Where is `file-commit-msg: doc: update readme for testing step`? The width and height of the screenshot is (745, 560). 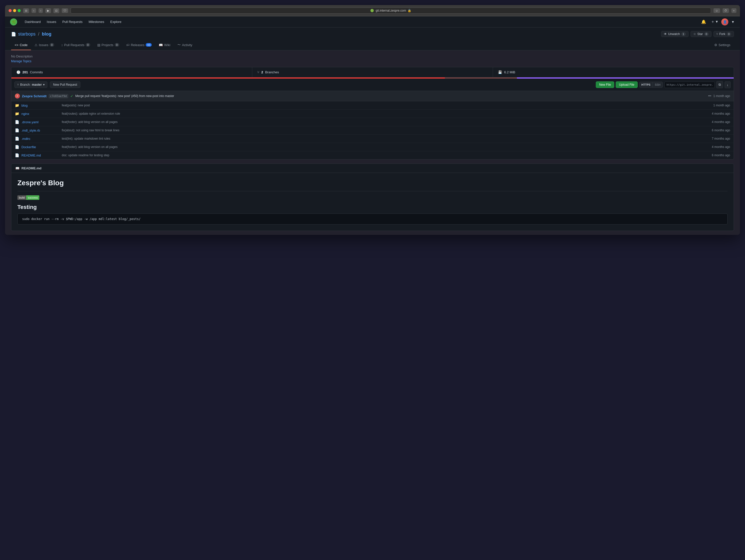 file-commit-msg: doc: update readme for testing step is located at coordinates (385, 155).